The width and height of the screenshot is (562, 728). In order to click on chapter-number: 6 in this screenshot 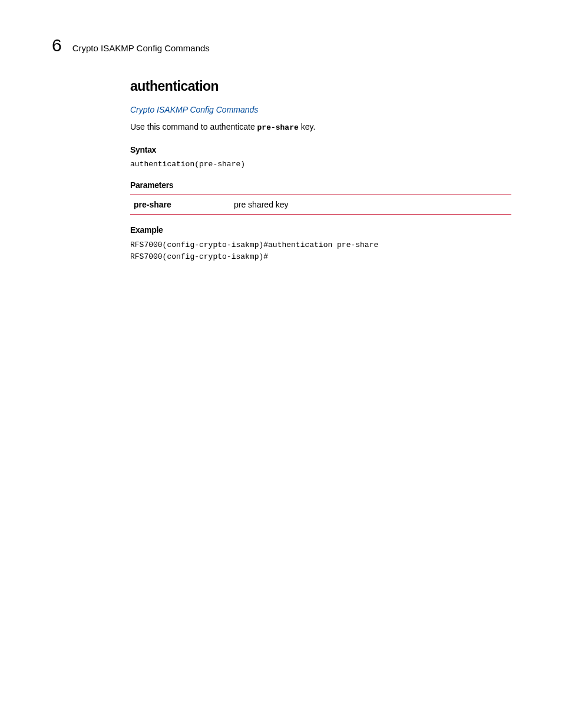, I will do `click(57, 45)`.